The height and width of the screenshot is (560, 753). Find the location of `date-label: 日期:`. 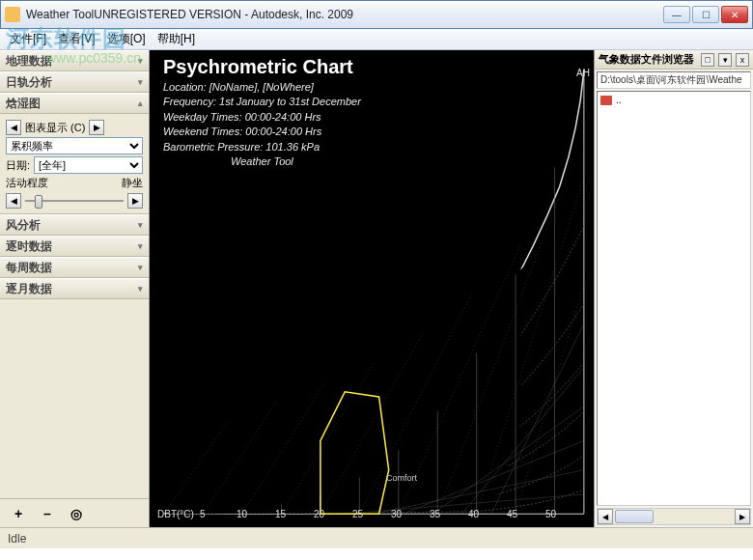

date-label: 日期: is located at coordinates (17, 166).